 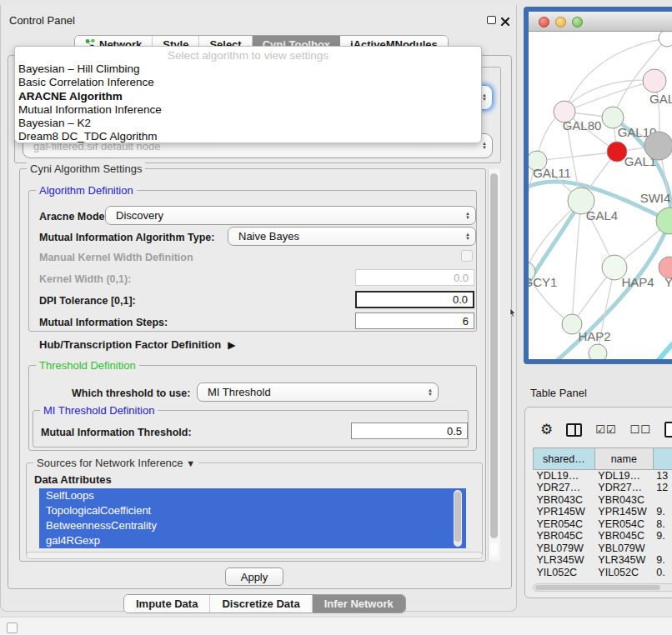 I want to click on data-attributes-label: Data Attributes, so click(x=73, y=480).